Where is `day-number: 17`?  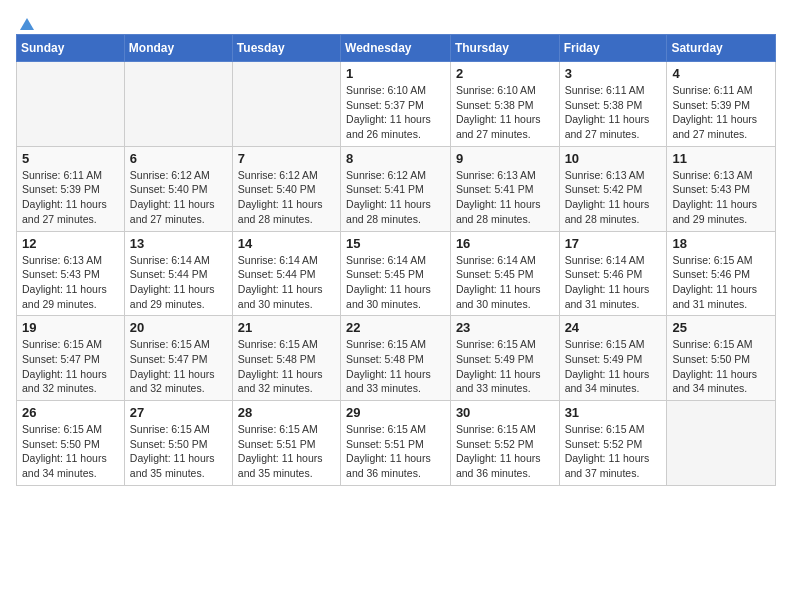 day-number: 17 is located at coordinates (614, 244).